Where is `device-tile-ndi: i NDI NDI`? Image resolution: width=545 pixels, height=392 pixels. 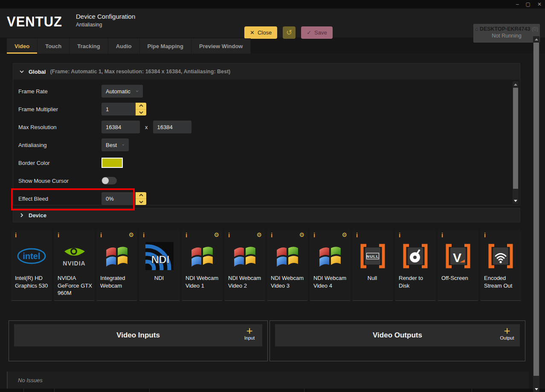
device-tile-ndi: i NDI NDI is located at coordinates (159, 265).